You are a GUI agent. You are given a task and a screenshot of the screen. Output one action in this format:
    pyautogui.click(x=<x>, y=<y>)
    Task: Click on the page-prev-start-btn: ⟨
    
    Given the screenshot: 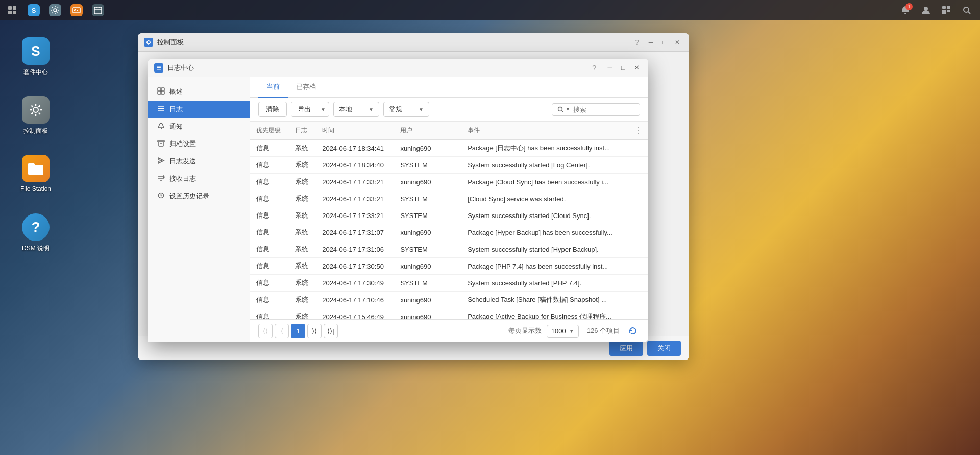 What is the action you would take?
    pyautogui.click(x=282, y=331)
    